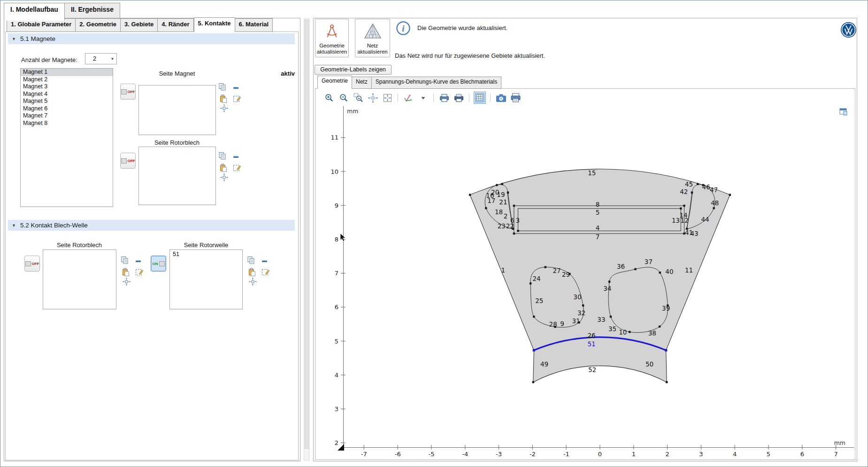 The height and width of the screenshot is (467, 868). Describe the element at coordinates (67, 101) in the screenshot. I see `magnet-list-item: Magnet 5` at that location.